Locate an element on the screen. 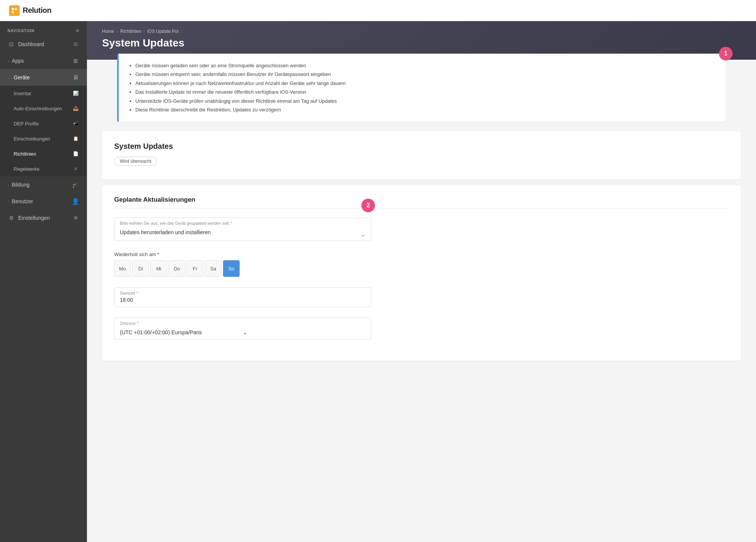  auto-icon: 📥 is located at coordinates (76, 108).